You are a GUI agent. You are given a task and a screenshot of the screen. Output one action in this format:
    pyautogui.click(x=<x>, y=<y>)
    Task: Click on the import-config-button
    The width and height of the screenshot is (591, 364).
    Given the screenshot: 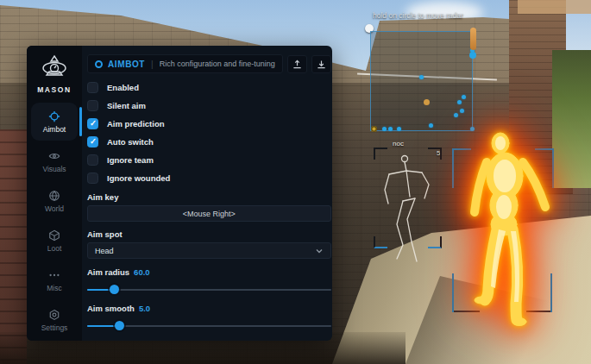 What is the action you would take?
    pyautogui.click(x=297, y=64)
    